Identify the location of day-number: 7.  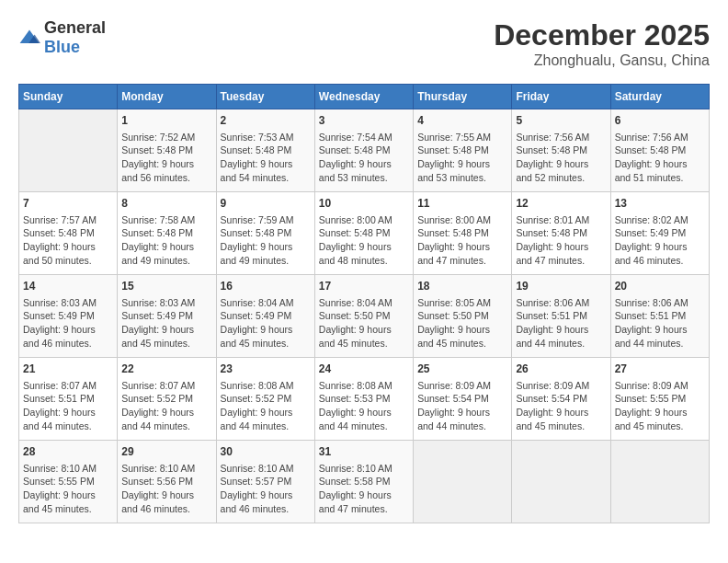
(68, 204).